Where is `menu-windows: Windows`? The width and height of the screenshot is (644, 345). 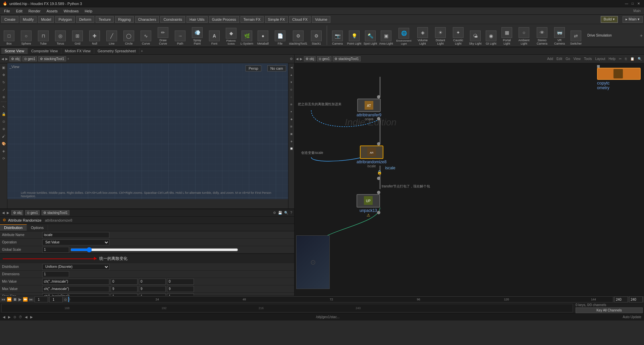
menu-windows: Windows is located at coordinates (71, 11).